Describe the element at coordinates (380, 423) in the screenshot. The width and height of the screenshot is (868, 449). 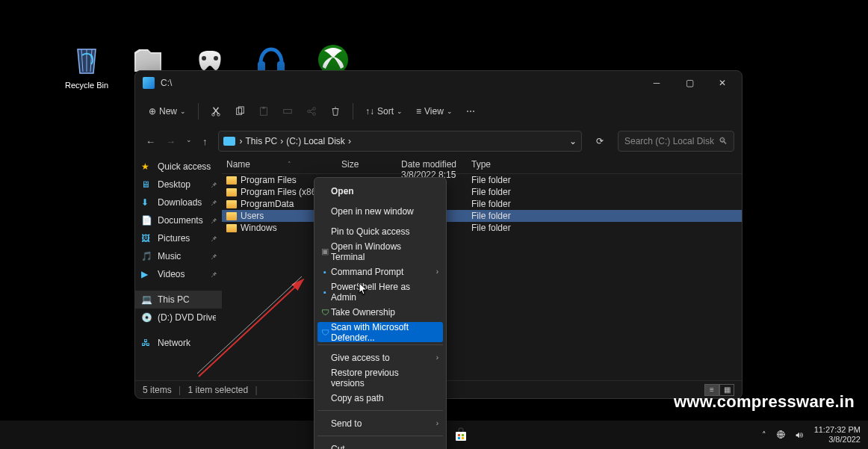
I see `ctx-send-to: Send to›` at that location.